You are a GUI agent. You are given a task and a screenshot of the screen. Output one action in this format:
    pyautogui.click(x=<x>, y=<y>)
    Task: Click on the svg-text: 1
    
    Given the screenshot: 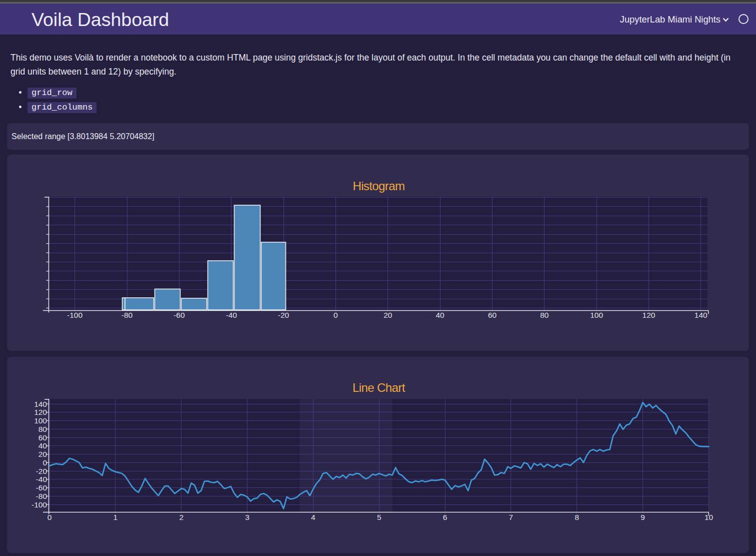 What is the action you would take?
    pyautogui.click(x=115, y=517)
    